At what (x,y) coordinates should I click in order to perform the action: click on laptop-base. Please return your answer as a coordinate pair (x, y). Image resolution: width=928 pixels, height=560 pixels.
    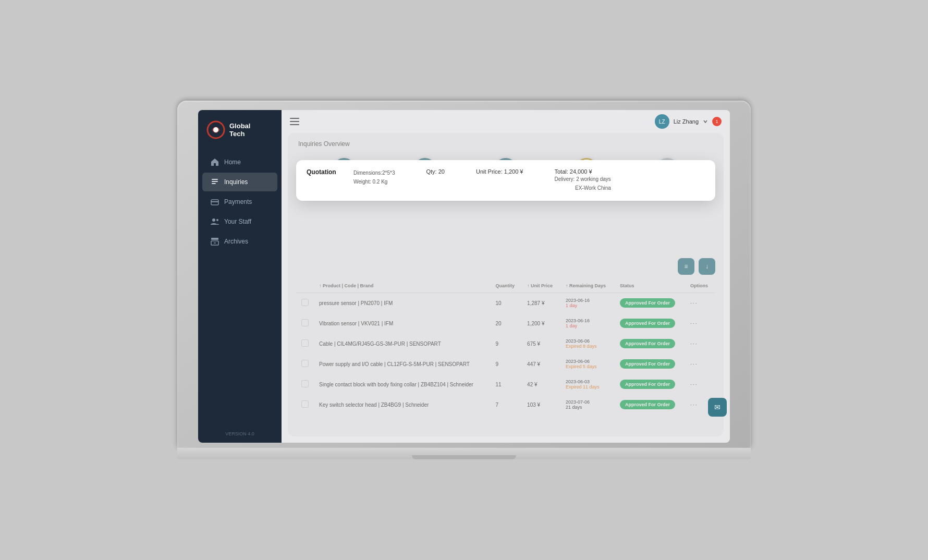
    Looking at the image, I should click on (464, 454).